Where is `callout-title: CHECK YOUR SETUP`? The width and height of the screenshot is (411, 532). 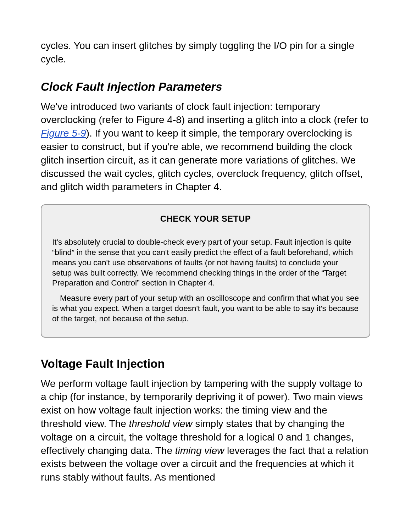 callout-title: CHECK YOUR SETUP is located at coordinates (206, 219).